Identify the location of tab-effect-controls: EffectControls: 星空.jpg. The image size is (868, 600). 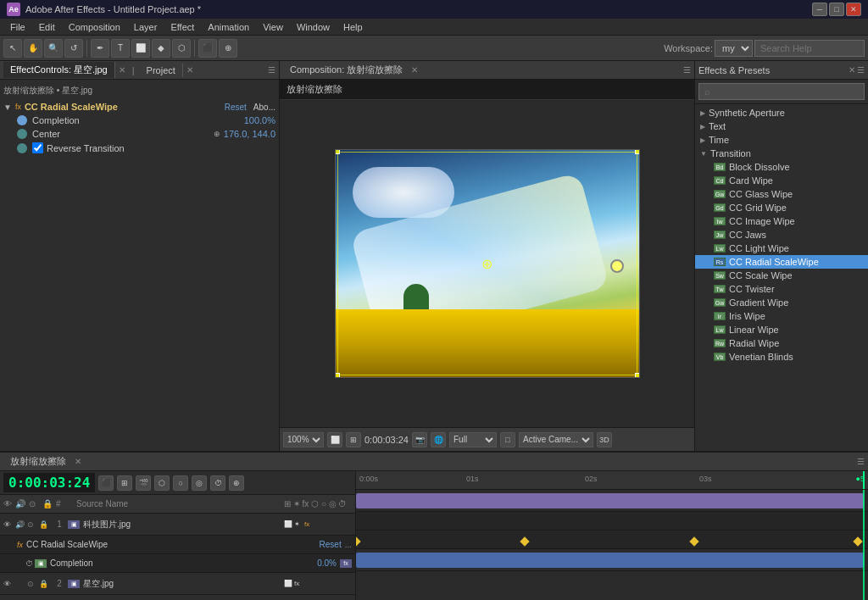
(59, 69).